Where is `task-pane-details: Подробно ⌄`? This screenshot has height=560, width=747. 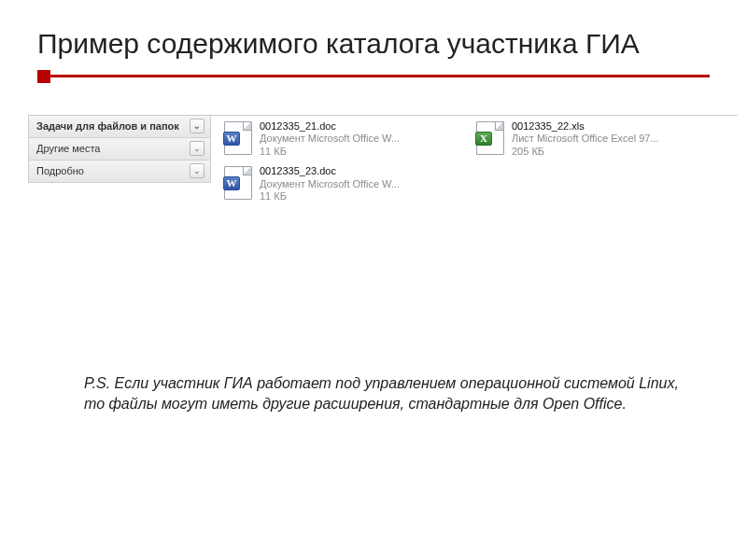
task-pane-details: Подробно ⌄ is located at coordinates (120, 172).